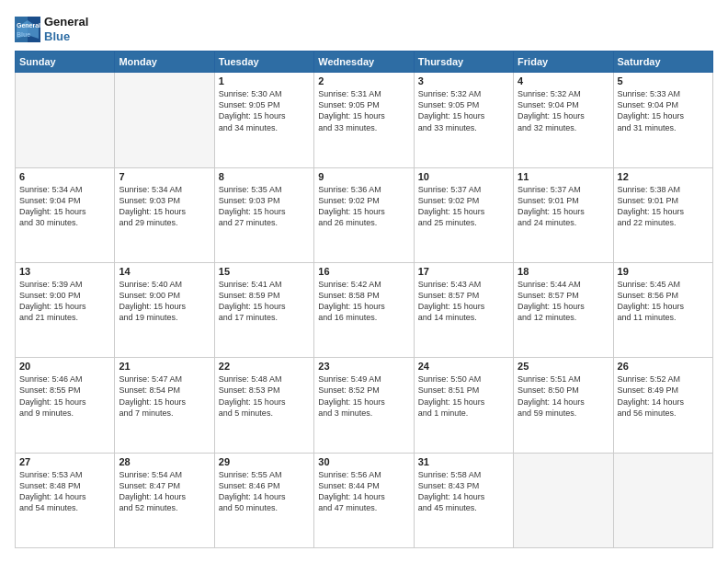 Image resolution: width=728 pixels, height=563 pixels. What do you see at coordinates (64, 491) in the screenshot?
I see `day-content: Sunrise: 5:53 AM Sunset: 8:48 PM Dayligh…` at bounding box center [64, 491].